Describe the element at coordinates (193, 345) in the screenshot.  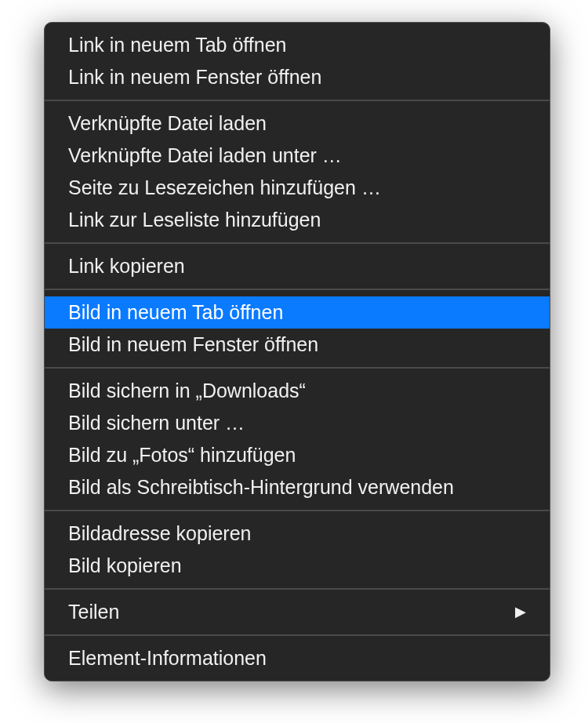
I see `menu-item-label: Bild in neuem Fenster öffnen` at that location.